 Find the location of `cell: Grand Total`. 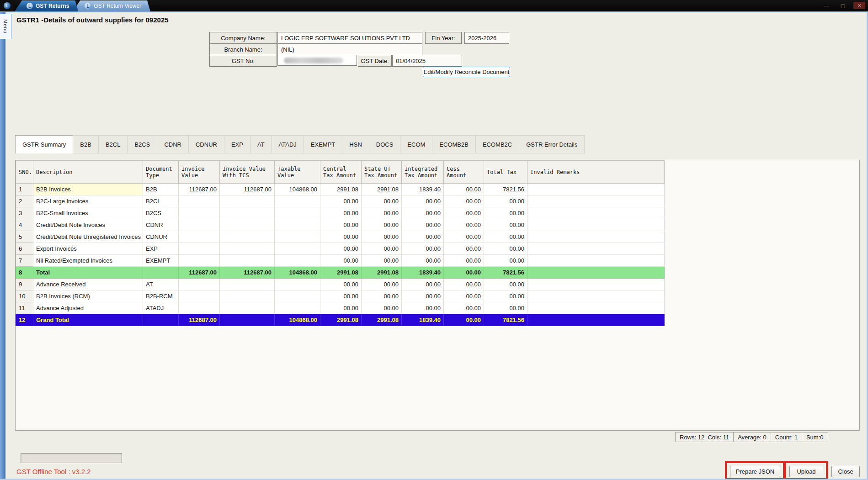

cell: Grand Total is located at coordinates (88, 320).